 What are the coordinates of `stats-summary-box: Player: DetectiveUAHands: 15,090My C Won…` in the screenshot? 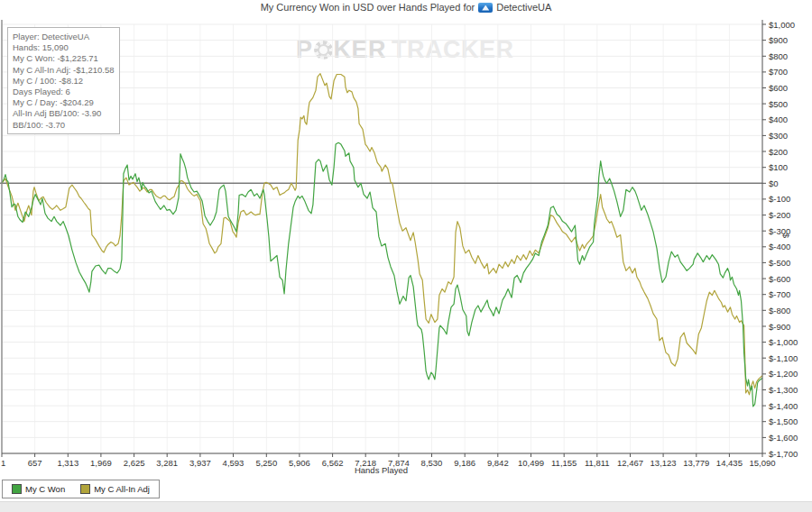 It's located at (63, 81).